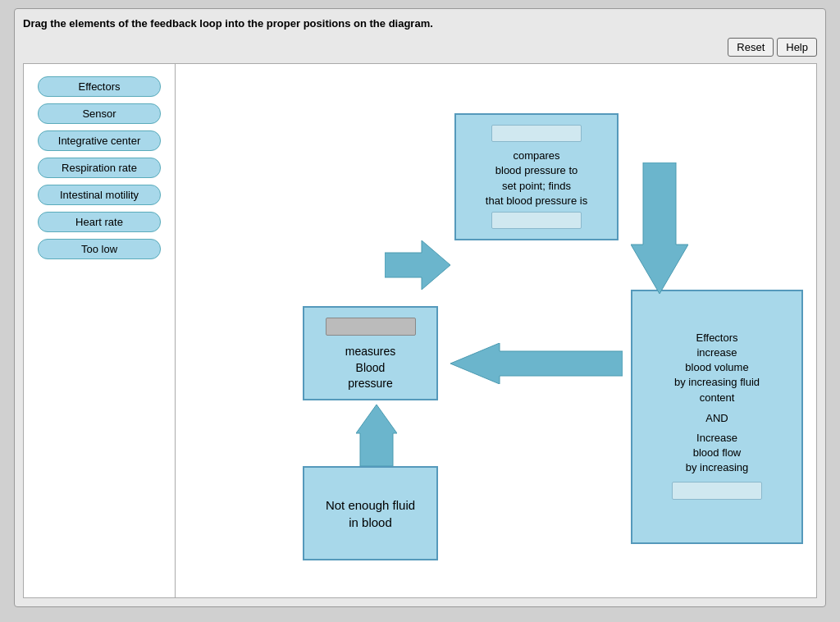 This screenshot has width=840, height=622. What do you see at coordinates (536, 179) in the screenshot?
I see `integrative-text: comparesblood pressure toset point; find…` at bounding box center [536, 179].